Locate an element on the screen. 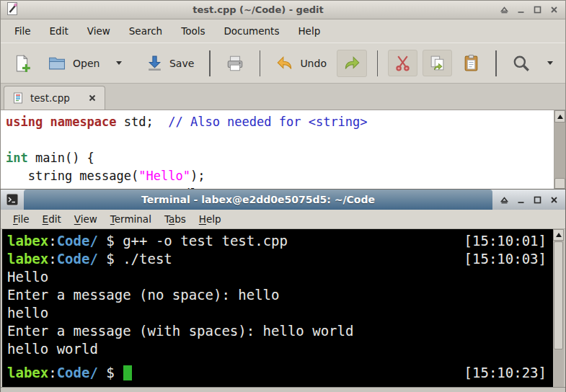 This screenshot has width=566, height=392. terminal-line: labex:Code/ $ ./test[15:10:03] is located at coordinates (278, 259).